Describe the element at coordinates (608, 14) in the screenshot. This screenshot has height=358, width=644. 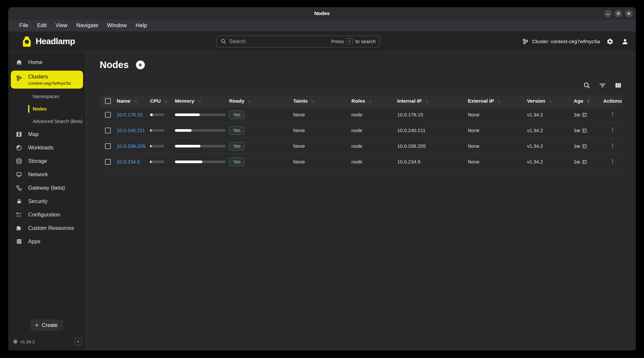
I see `minimize-button` at that location.